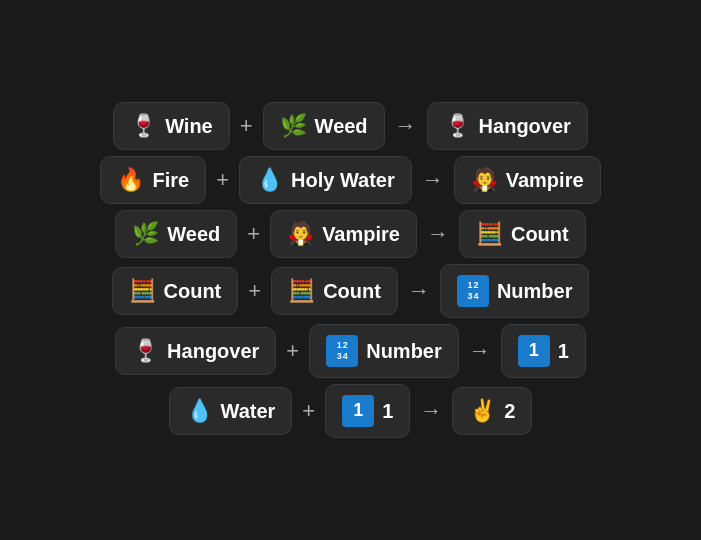 This screenshot has height=540, width=701. Describe the element at coordinates (564, 352) in the screenshot. I see `one-label: 1` at that location.